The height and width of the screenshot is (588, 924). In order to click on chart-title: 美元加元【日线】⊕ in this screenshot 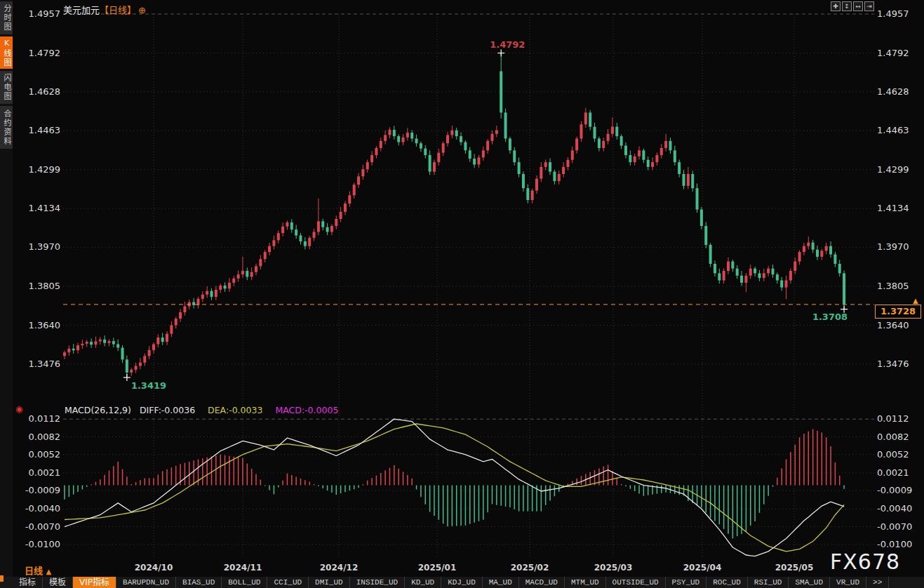, I will do `click(105, 10)`.